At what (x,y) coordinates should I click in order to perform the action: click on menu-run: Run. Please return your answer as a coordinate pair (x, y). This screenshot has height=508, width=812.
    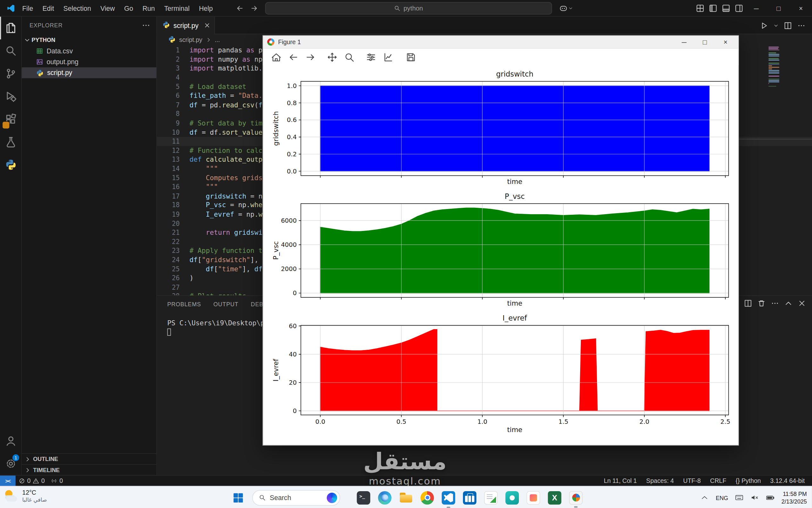
    Looking at the image, I should click on (148, 8).